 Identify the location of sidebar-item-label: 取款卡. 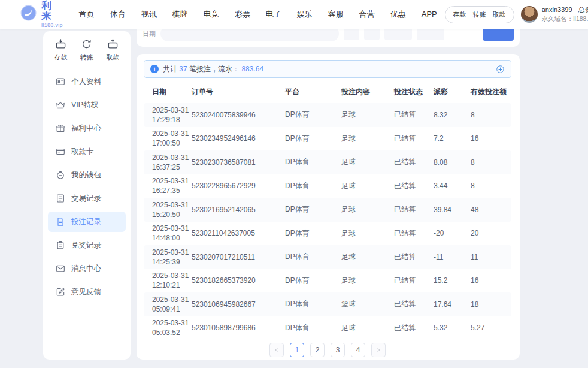
(83, 152).